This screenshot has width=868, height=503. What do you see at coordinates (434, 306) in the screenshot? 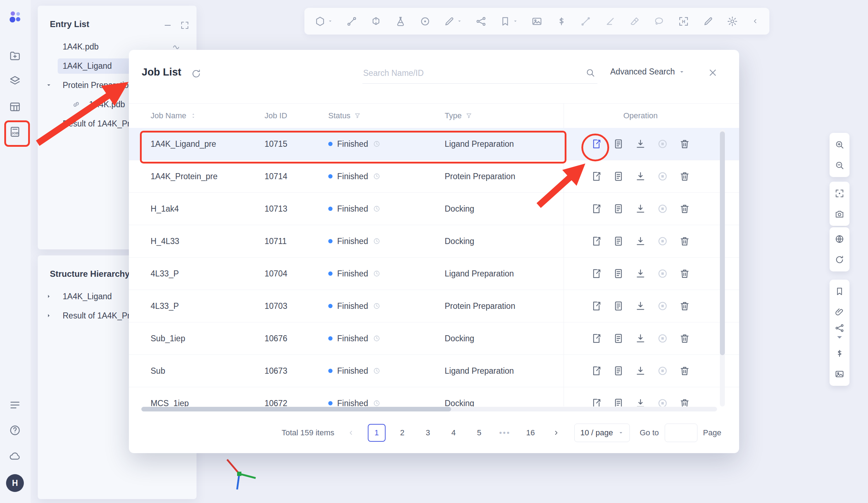
I see `job-row: 4L33_P10703FinishedProtein Preparation` at bounding box center [434, 306].